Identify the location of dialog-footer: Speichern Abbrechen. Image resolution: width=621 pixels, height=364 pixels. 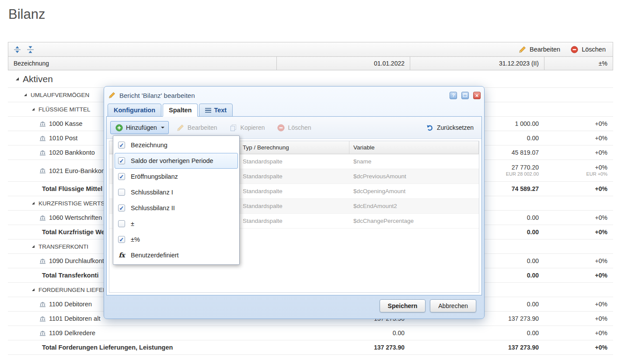
(294, 306).